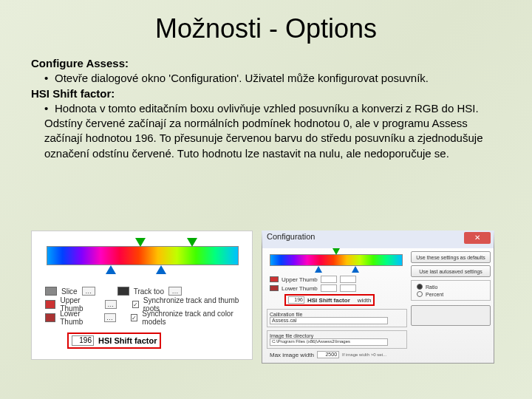 Image resolution: width=532 pixels, height=399 pixels. What do you see at coordinates (194, 318) in the screenshot?
I see `label-sync2: Synchronize track and color models` at bounding box center [194, 318].